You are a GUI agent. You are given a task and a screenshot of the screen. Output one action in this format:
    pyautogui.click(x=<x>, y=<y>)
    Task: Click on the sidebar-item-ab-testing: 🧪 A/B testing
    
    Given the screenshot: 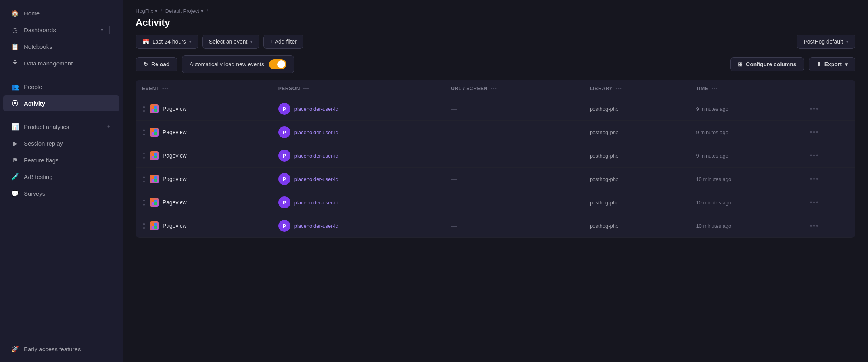 What is the action you would take?
    pyautogui.click(x=61, y=177)
    